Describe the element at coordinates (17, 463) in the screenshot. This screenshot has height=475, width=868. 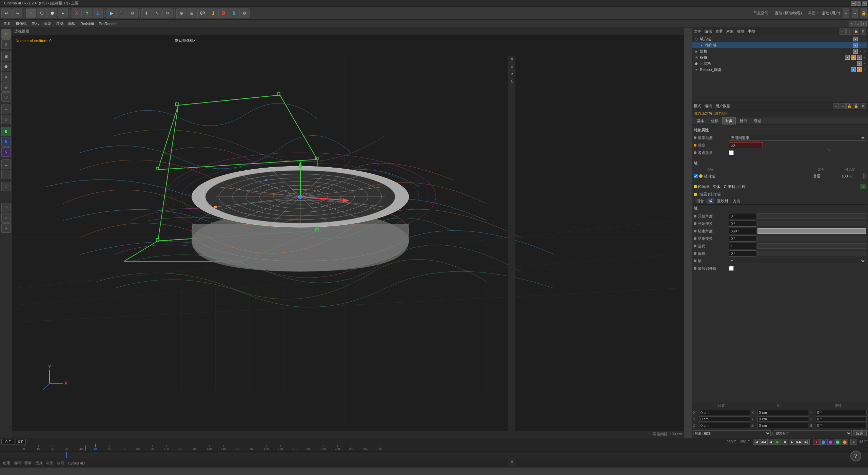
I see `status-edit: 编辑` at that location.